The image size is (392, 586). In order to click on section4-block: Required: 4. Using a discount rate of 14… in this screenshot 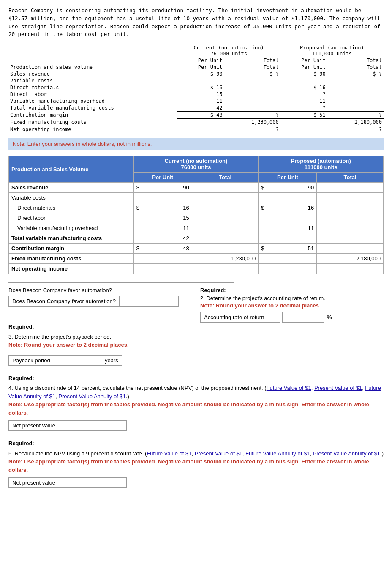, I will do `click(196, 396)`.